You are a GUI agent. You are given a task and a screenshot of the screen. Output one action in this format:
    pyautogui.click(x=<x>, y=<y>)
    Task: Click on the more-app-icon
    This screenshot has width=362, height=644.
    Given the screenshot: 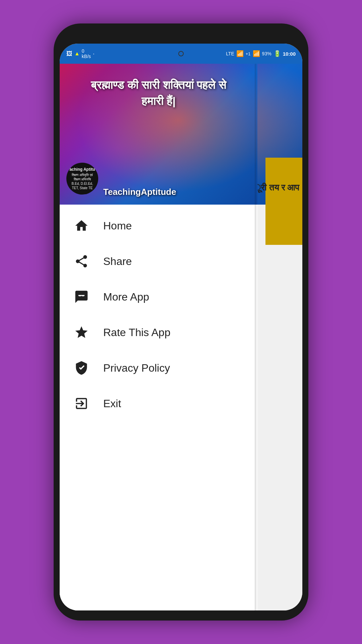 What is the action you would take?
    pyautogui.click(x=81, y=297)
    